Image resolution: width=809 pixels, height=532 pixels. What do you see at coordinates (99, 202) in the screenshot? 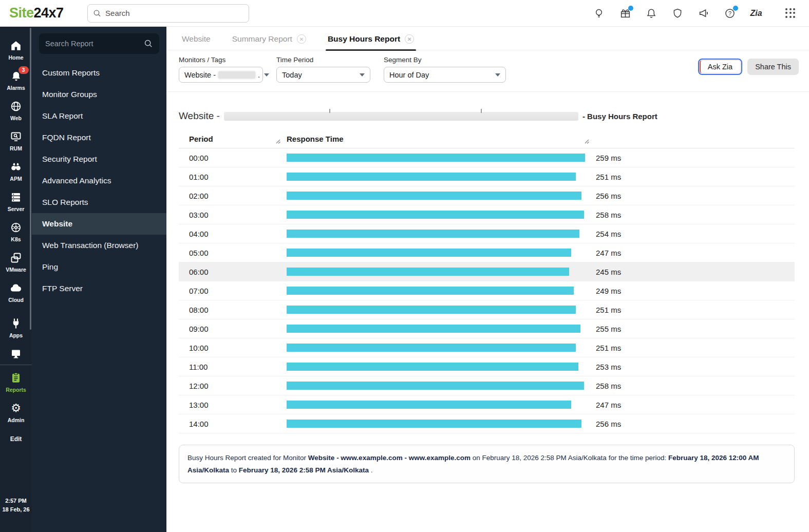
I see `subnav-item-slo-reports: SLO Reports` at bounding box center [99, 202].